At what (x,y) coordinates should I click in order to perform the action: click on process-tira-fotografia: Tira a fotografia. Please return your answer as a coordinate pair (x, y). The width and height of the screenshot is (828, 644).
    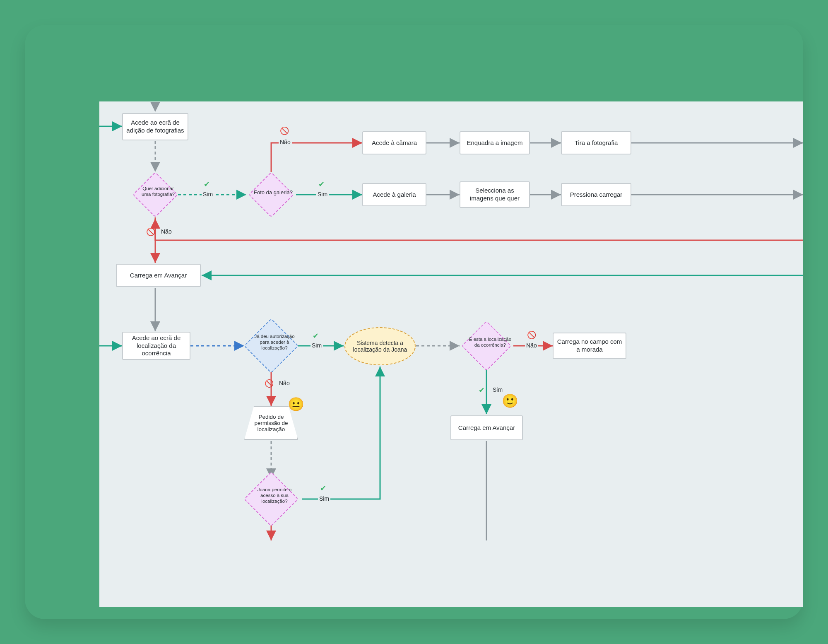
    Looking at the image, I should click on (596, 143).